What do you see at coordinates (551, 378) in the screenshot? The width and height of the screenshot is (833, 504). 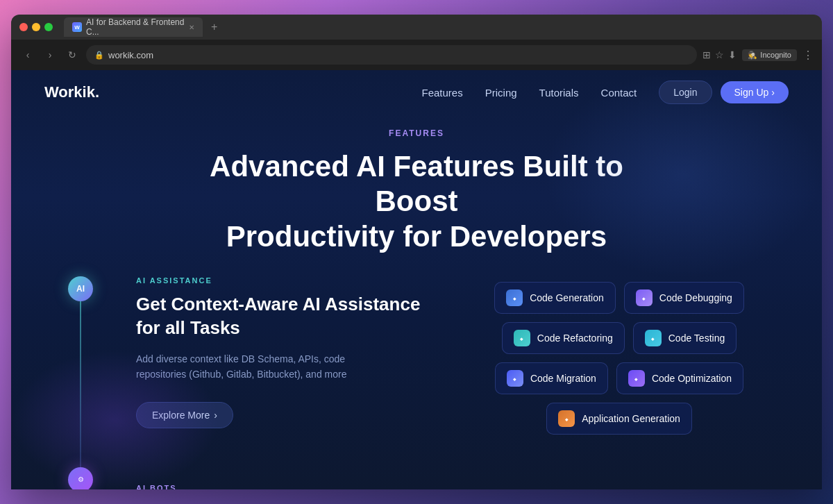 I see `tag-code-migration: ⬥ Code Migration` at bounding box center [551, 378].